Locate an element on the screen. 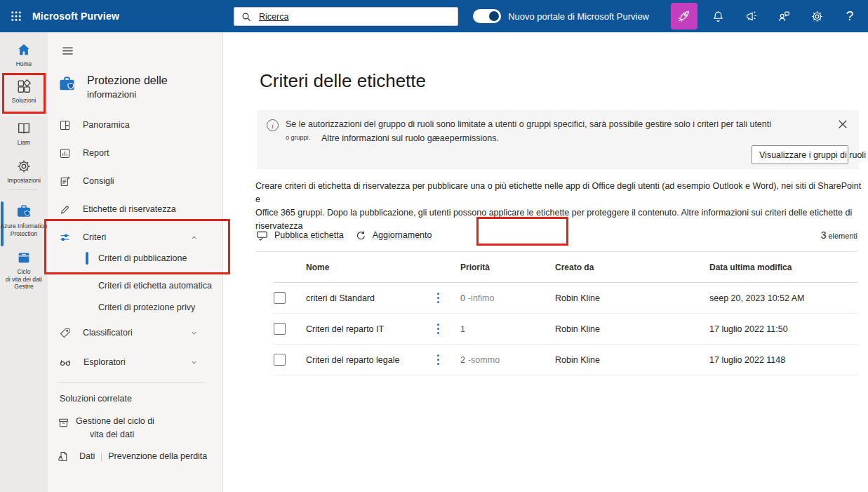 This screenshot has height=492, width=868. feedback-button is located at coordinates (784, 16).